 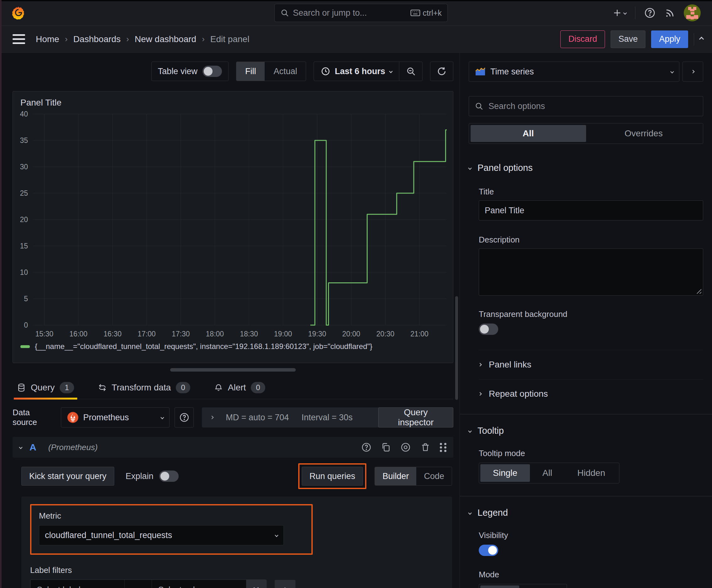 What do you see at coordinates (143, 39) in the screenshot?
I see `breadcrumb: Home › Dashboards › New dashboard › Edit…` at bounding box center [143, 39].